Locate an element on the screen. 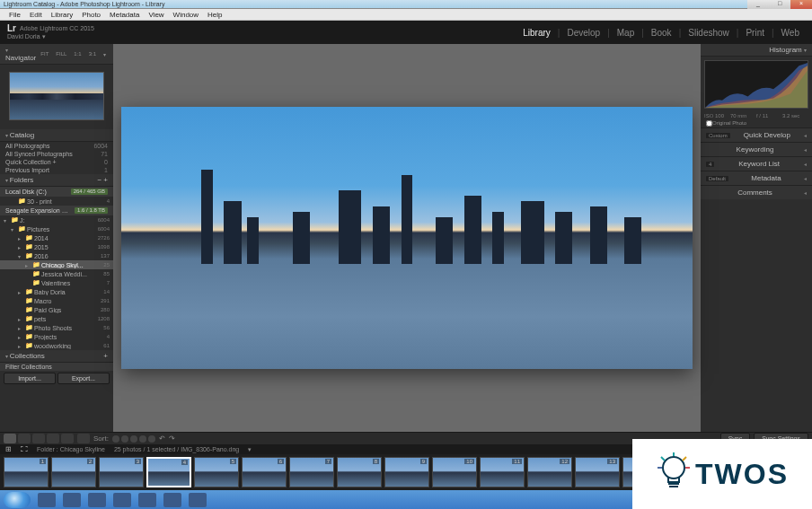  folder-row-paid-gigs: 📁Paid Gigs280 is located at coordinates (57, 310).